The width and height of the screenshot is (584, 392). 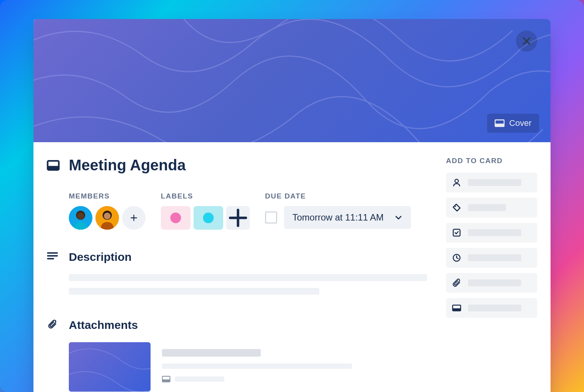 I want to click on add-to-card-label: ADD TO CARD, so click(x=492, y=161).